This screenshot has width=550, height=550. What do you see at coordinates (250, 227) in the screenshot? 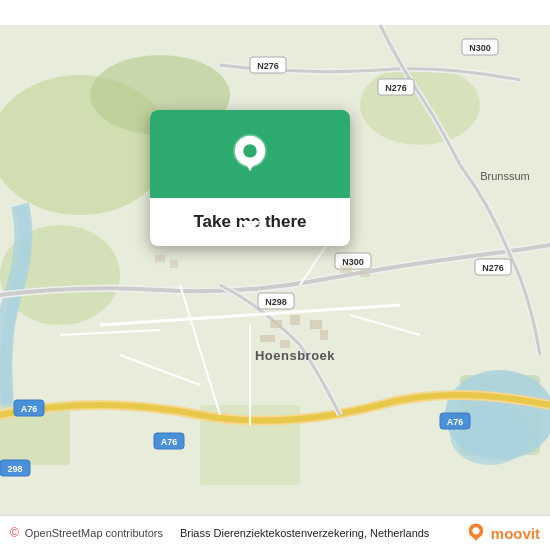
I see `popup-tail` at bounding box center [250, 227].